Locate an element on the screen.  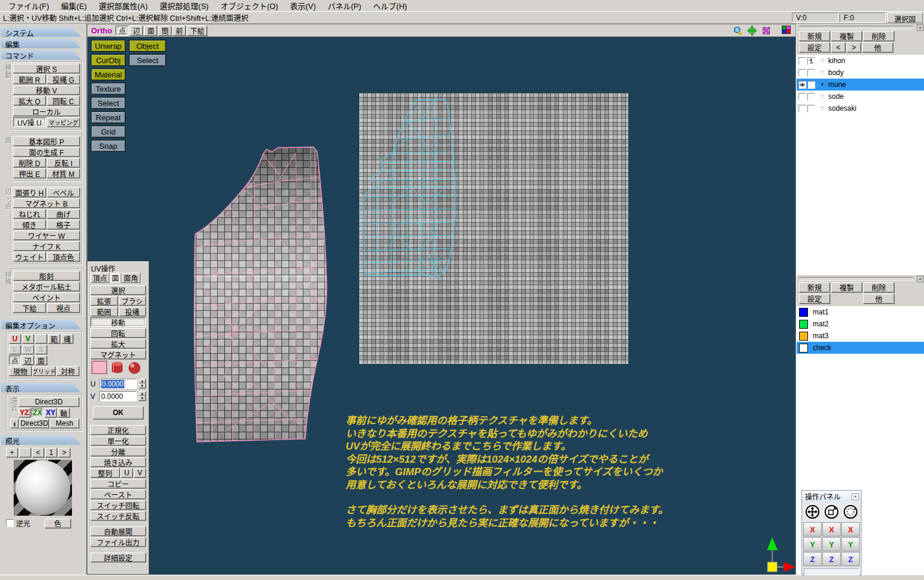
menu-file: ファイル(F) is located at coordinates (29, 6).